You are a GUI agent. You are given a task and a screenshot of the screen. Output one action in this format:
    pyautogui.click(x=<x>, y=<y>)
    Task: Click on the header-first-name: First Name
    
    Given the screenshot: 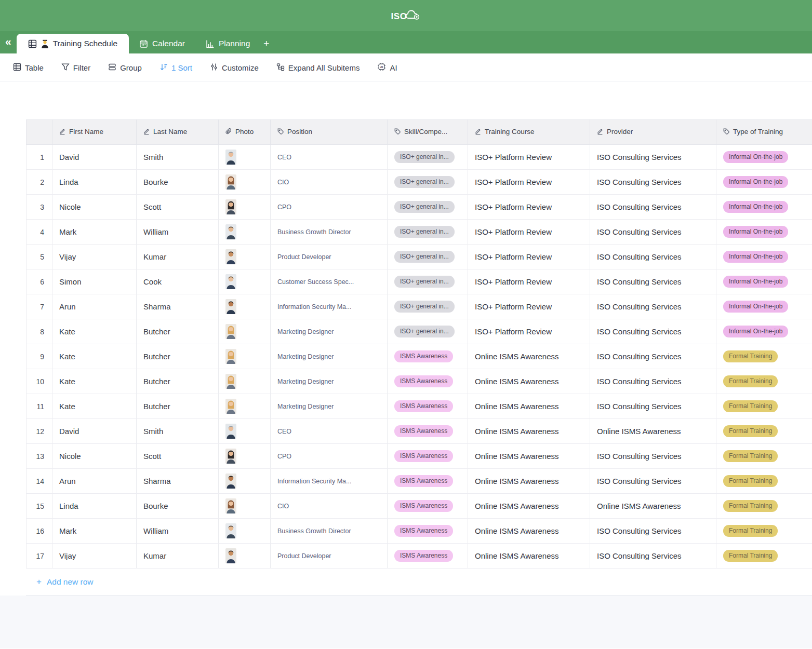 What is the action you would take?
    pyautogui.click(x=95, y=132)
    